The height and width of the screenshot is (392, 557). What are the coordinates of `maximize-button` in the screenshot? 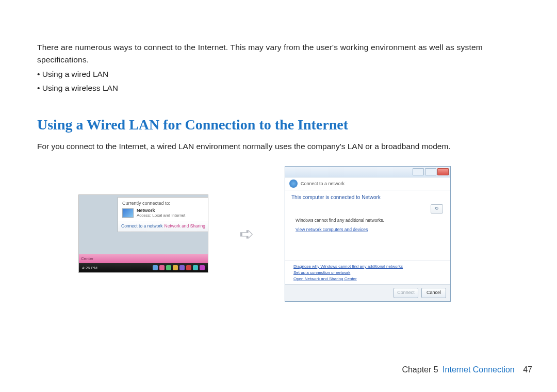 It's located at (431, 172).